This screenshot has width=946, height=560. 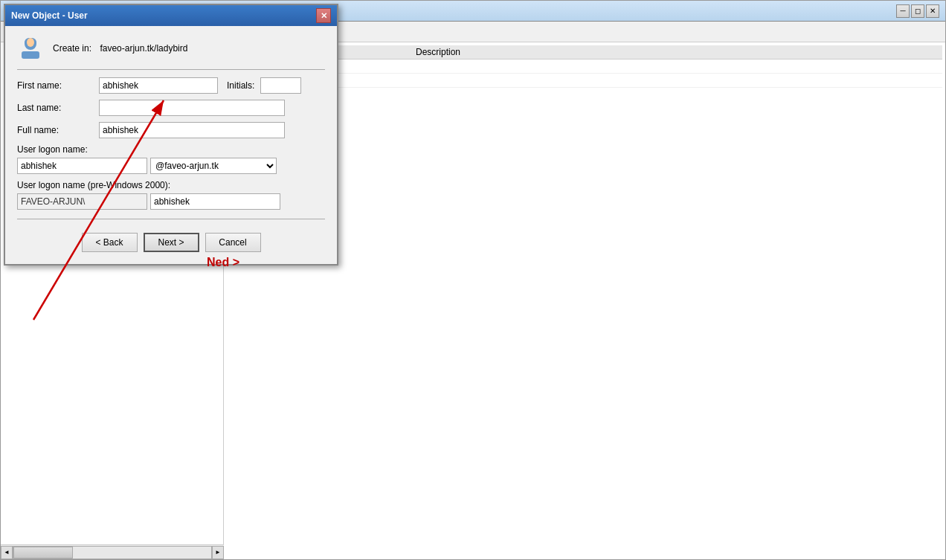 What do you see at coordinates (144, 48) in the screenshot?
I see `create-in-path: faveo-arjun.tk/ladybird` at bounding box center [144, 48].